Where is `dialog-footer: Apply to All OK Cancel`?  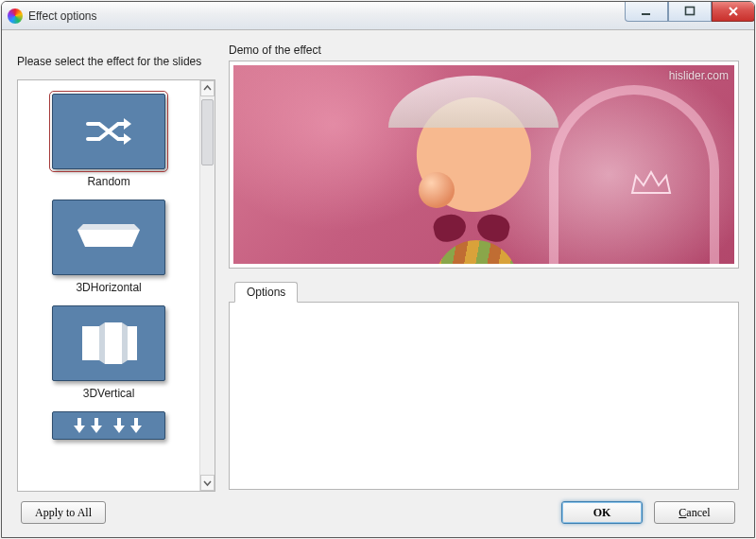
dialog-footer: Apply to All OK Cancel is located at coordinates (378, 511).